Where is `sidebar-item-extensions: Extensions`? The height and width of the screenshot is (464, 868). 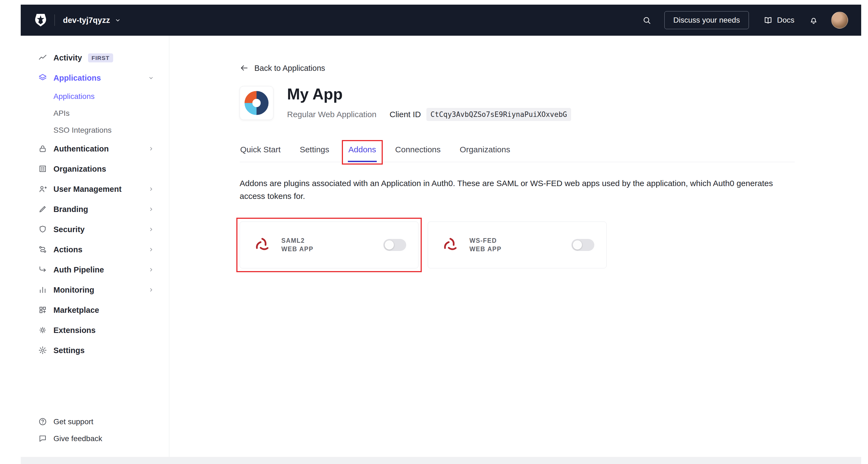
sidebar-item-extensions: Extensions is located at coordinates (95, 330).